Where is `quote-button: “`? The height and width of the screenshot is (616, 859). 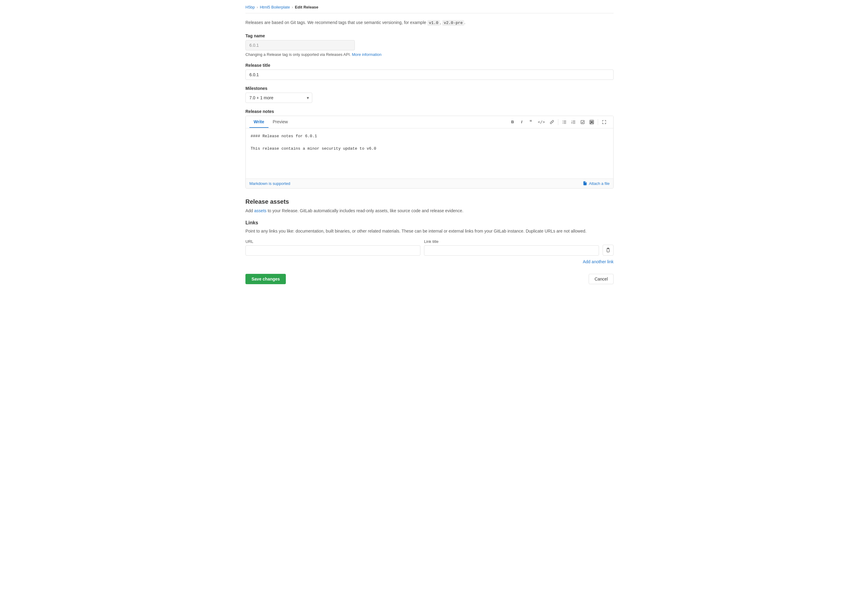 quote-button: “ is located at coordinates (531, 122).